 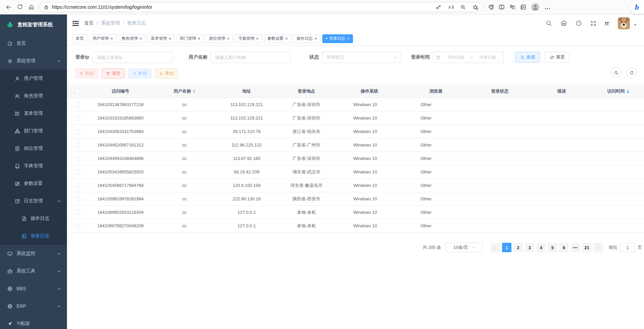 What do you see at coordinates (110, 23) in the screenshot?
I see `breadcrumb-system: 系统管理` at bounding box center [110, 23].